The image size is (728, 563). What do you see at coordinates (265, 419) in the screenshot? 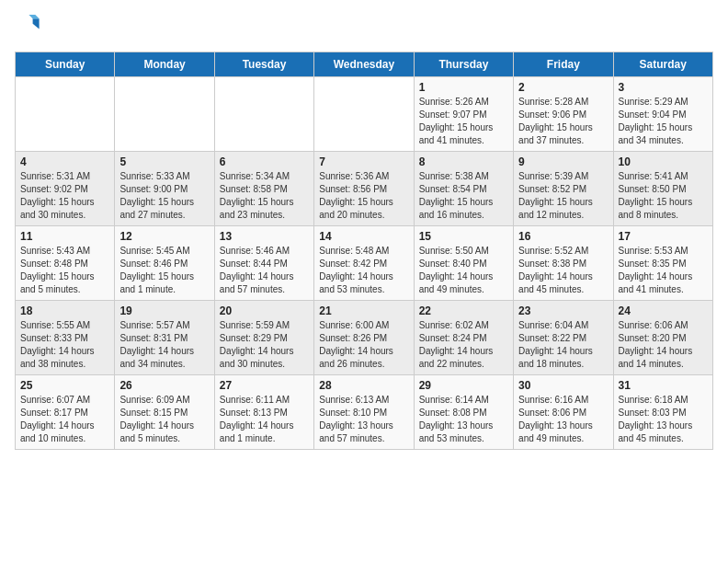
I see `day-info: Sunrise: 6:11 AM Sunset: 8:13 PM Dayligh…` at bounding box center [265, 419].